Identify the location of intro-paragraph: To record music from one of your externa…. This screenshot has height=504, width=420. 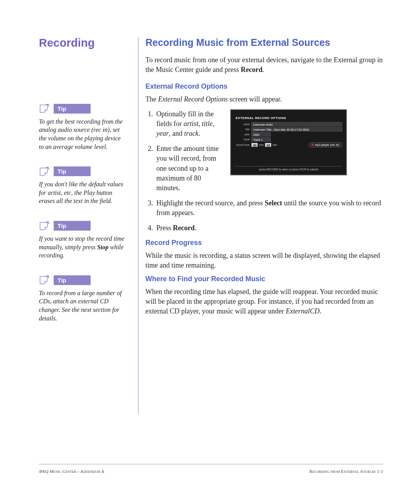
(264, 65).